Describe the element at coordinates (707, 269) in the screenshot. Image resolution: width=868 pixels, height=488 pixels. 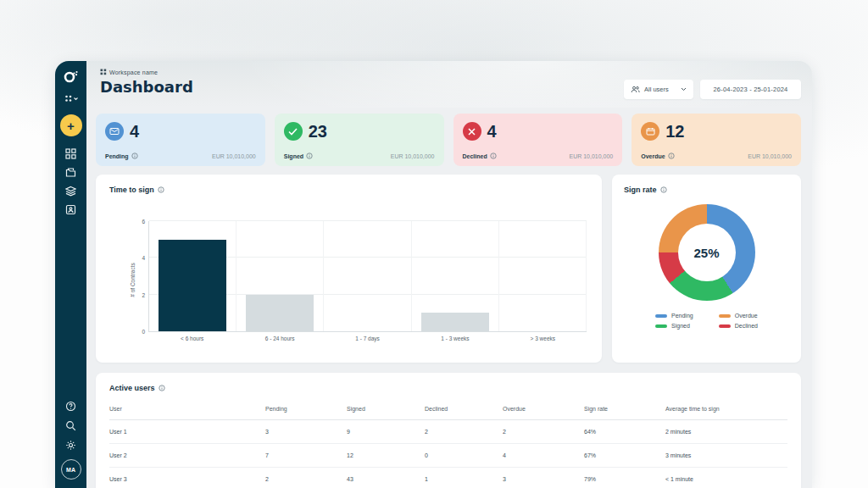
I see `sign-rate-card: Sign rate 25% PendingOverdueSignedDeclin…` at that location.